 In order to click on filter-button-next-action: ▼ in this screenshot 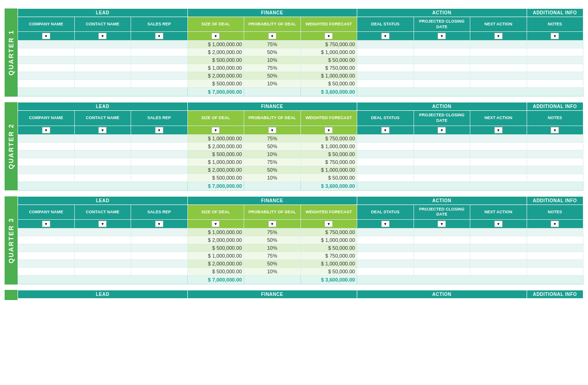, I will do `click(498, 130)`.